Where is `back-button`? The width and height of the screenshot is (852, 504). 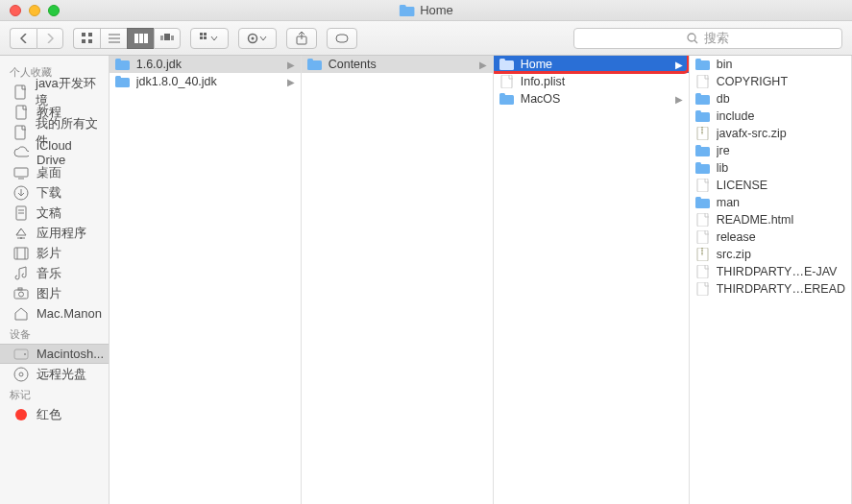
back-button is located at coordinates (23, 38).